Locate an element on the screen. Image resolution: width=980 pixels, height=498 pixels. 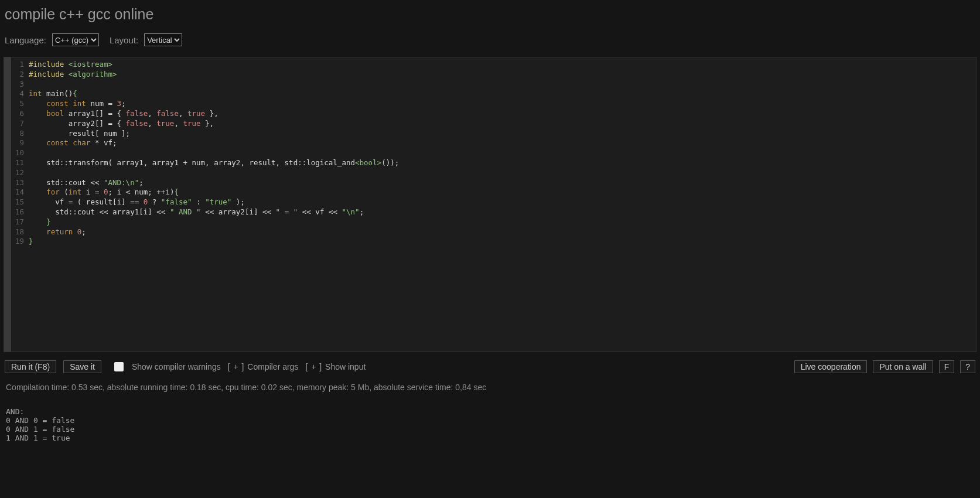
code-line: const int num = 3; is located at coordinates (501, 104).